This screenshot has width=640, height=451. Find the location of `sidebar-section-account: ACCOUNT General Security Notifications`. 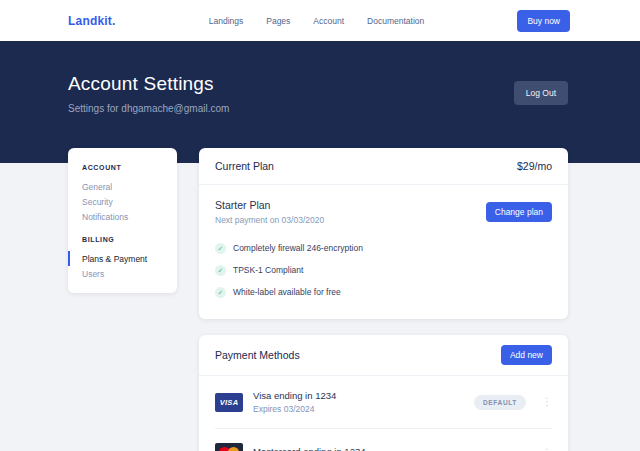

sidebar-section-account: ACCOUNT General Security Notifications is located at coordinates (122, 194).